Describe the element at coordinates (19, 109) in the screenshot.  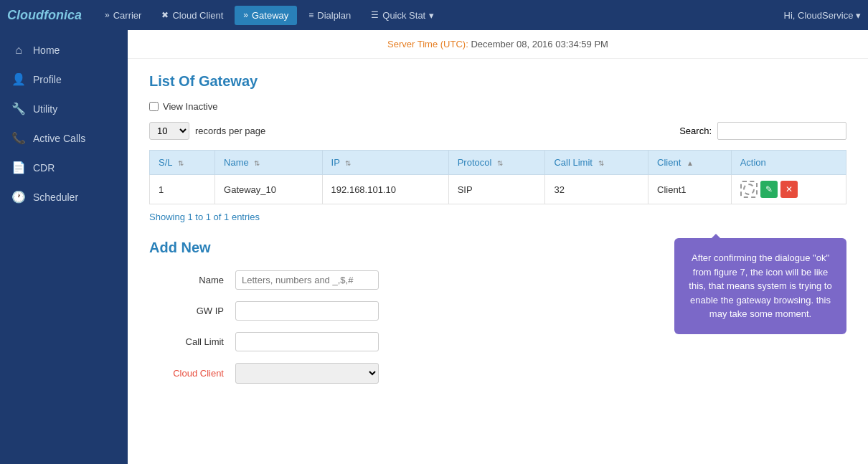
I see `utility-icon: 🔧` at that location.